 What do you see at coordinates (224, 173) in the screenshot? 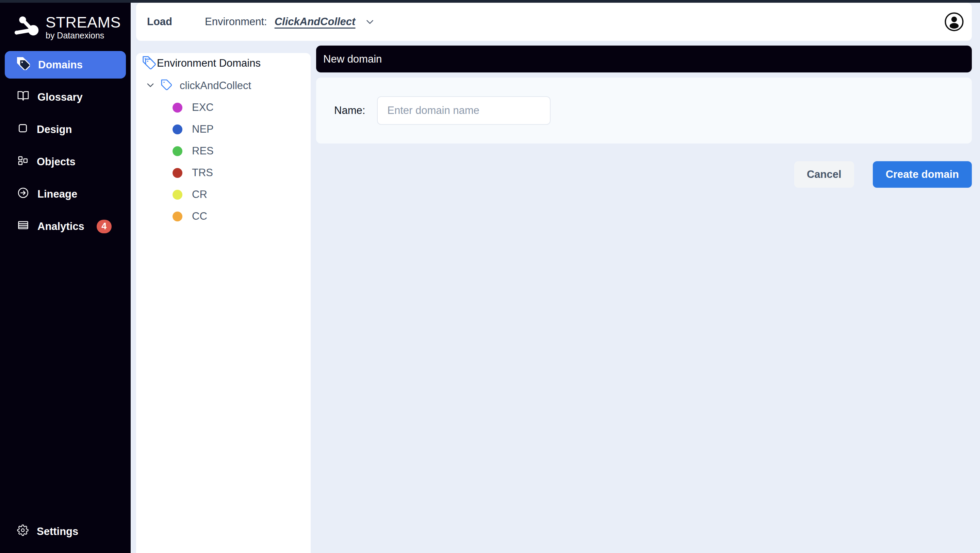
I see `domain-item-trs: TRS` at bounding box center [224, 173].